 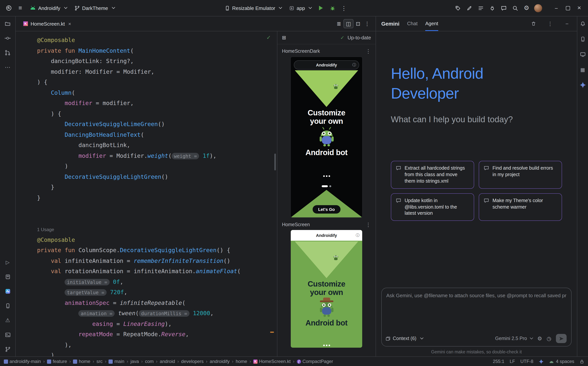 What do you see at coordinates (57, 361) in the screenshot?
I see `breadcrumb-item: feature` at bounding box center [57, 361].